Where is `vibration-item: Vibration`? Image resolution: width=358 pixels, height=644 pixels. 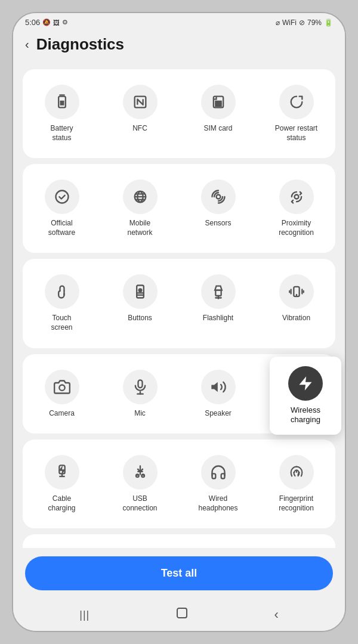 vibration-item: Vibration is located at coordinates (296, 303).